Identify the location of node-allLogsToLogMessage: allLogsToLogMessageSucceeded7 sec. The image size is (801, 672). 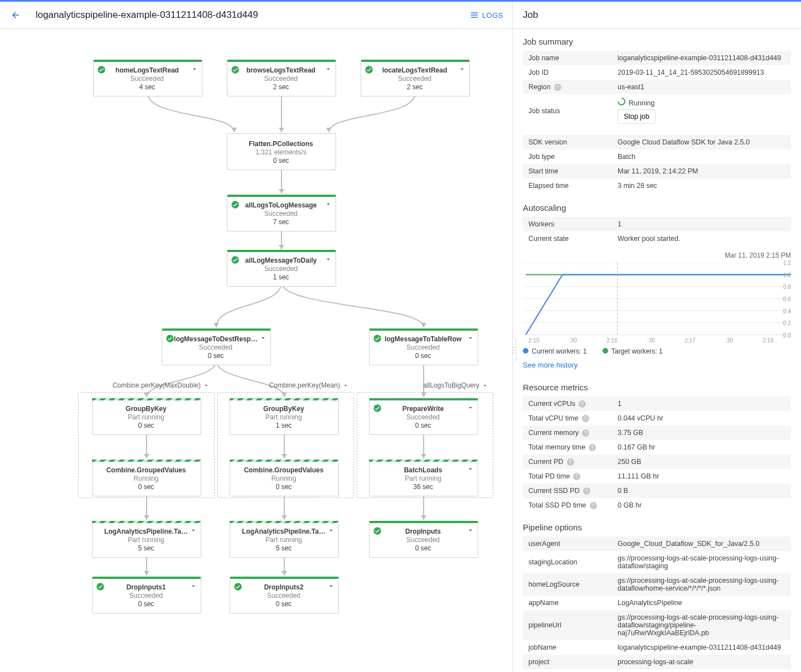
(281, 213).